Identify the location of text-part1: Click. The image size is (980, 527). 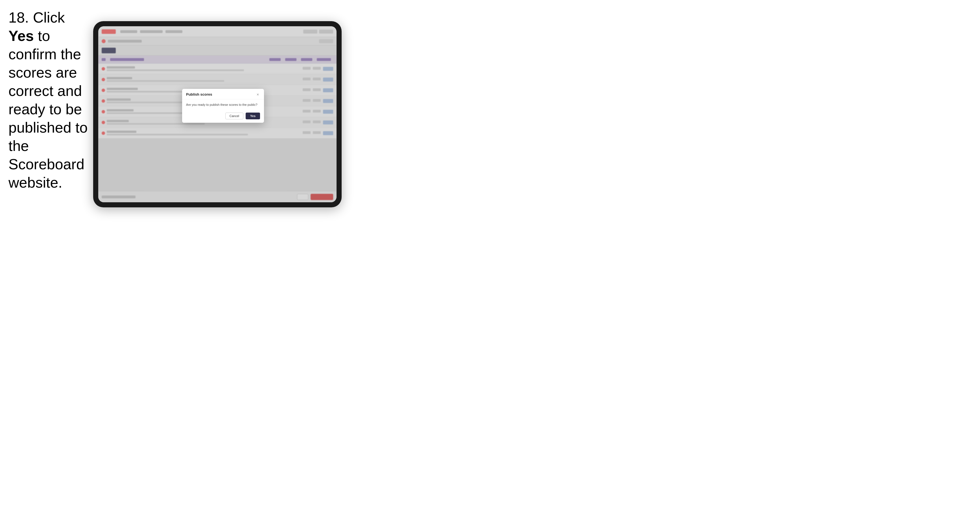
(47, 17).